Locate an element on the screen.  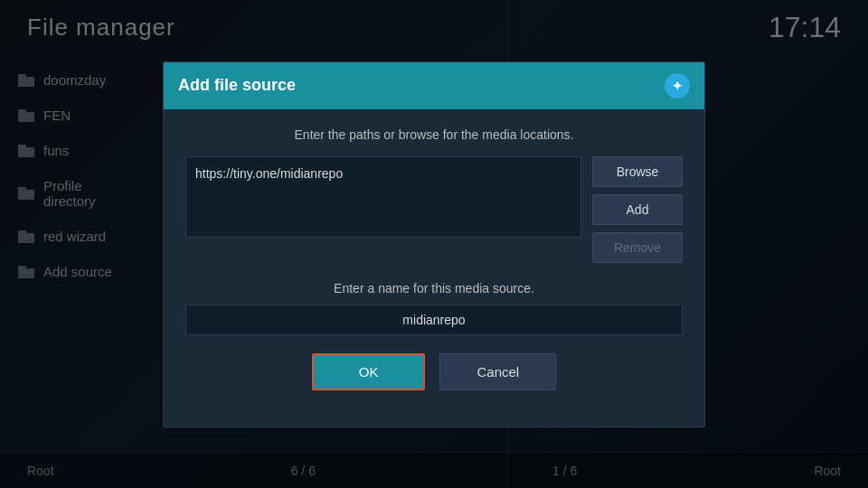
dialog-title: Add file source is located at coordinates (237, 85).